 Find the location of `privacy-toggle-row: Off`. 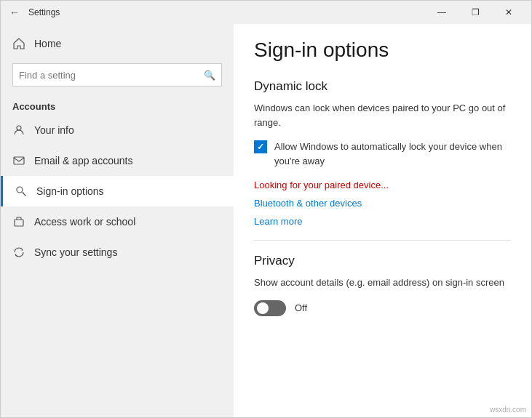

privacy-toggle-row: Off is located at coordinates (383, 308).